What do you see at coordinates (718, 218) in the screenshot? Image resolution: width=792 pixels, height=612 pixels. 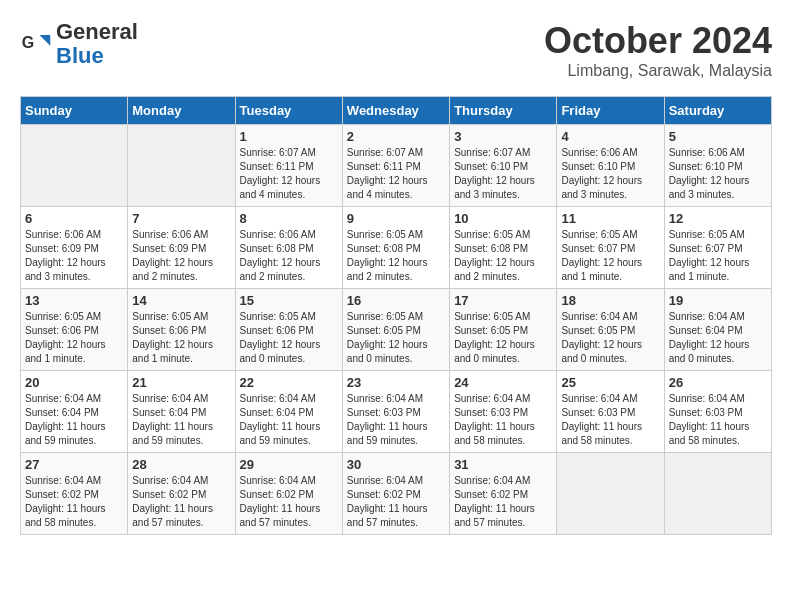 I see `day-number: 12` at bounding box center [718, 218].